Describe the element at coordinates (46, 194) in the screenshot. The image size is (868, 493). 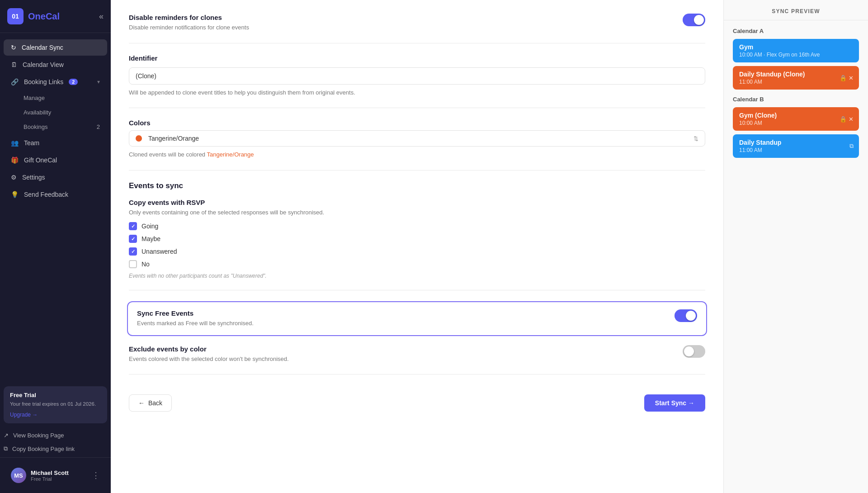
I see `sidebar-item-label: Send Feedback` at that location.